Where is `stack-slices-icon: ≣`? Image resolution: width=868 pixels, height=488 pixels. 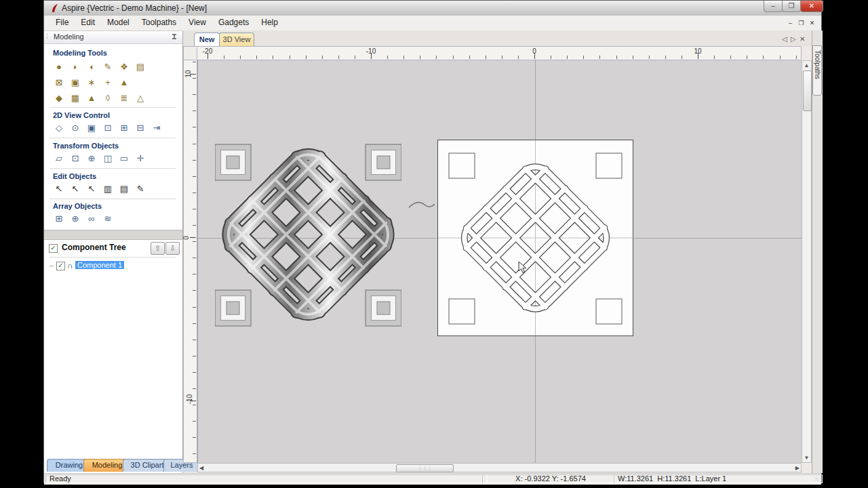
stack-slices-icon: ≣ is located at coordinates (124, 98).